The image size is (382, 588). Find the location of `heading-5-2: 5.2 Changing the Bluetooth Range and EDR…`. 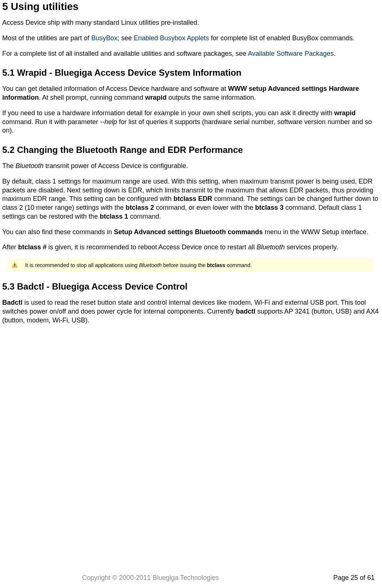

heading-5-2: 5.2 Changing the Bluetooth Range and EDR… is located at coordinates (191, 150).